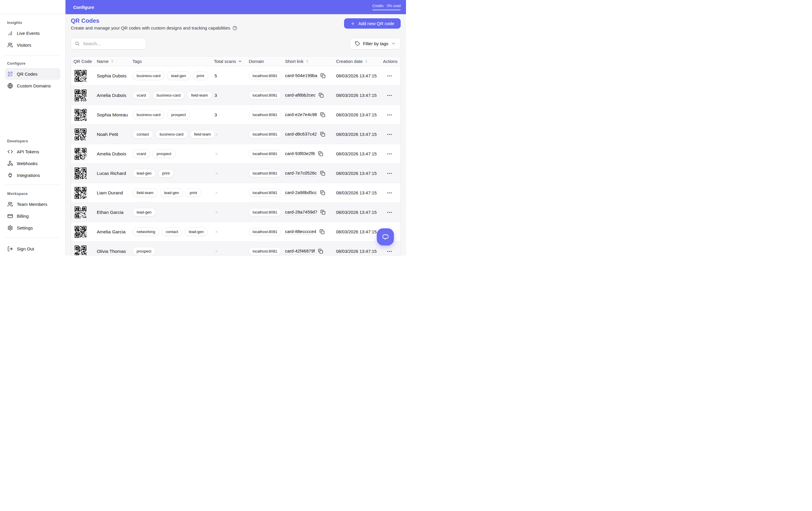  What do you see at coordinates (10, 216) in the screenshot?
I see `credit-card-icon` at bounding box center [10, 216].